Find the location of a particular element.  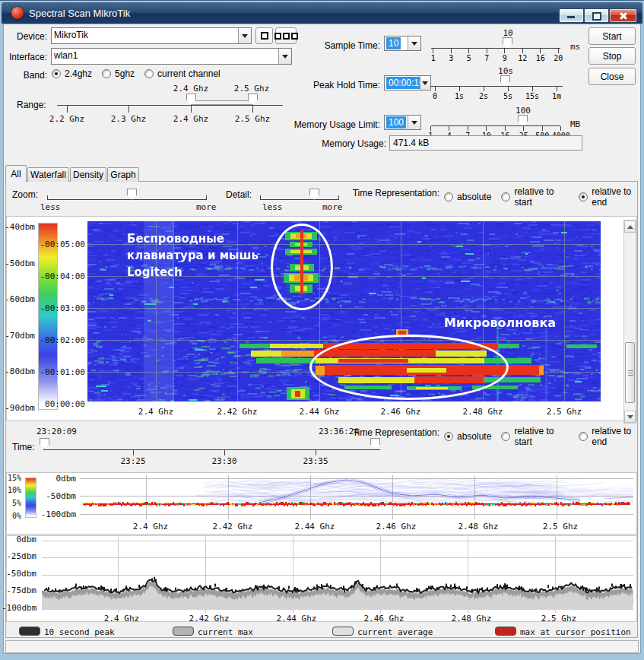

memory-limit-unit: MB is located at coordinates (575, 125).